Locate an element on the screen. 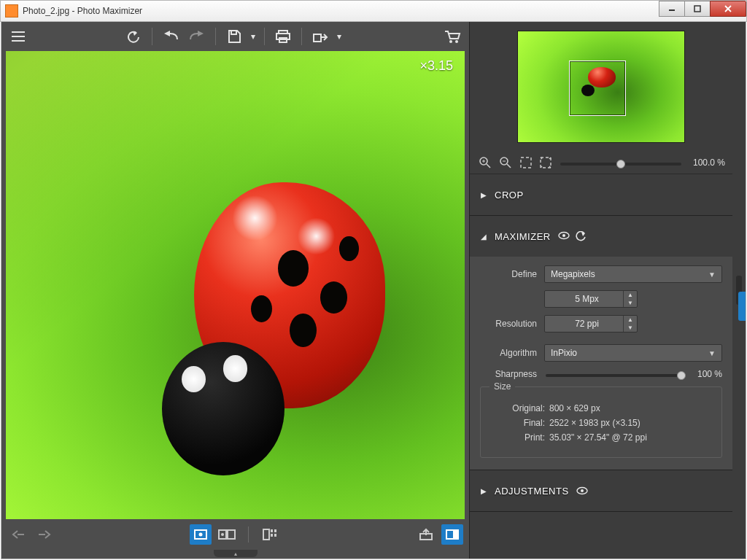 The width and height of the screenshot is (747, 560). view-single-button is located at coordinates (201, 534).